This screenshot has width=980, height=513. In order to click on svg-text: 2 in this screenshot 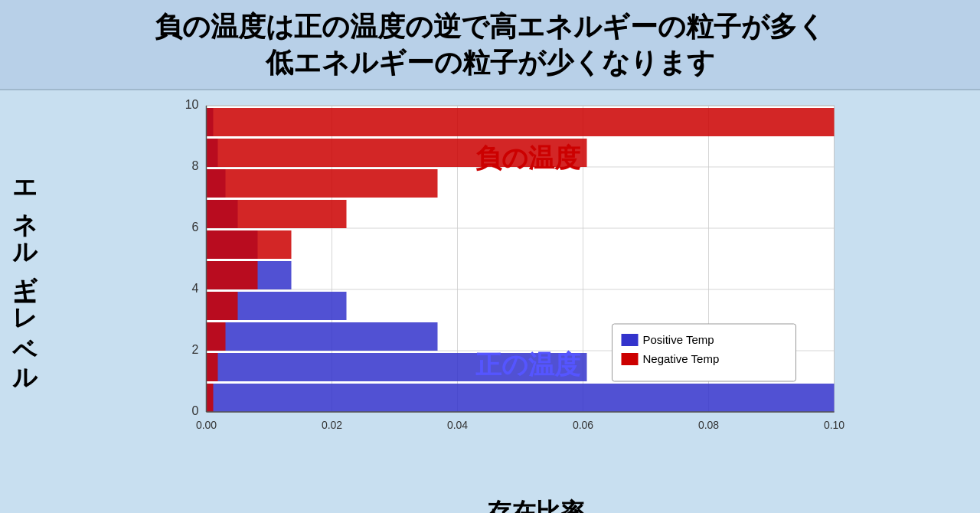, I will do `click(196, 349)`.